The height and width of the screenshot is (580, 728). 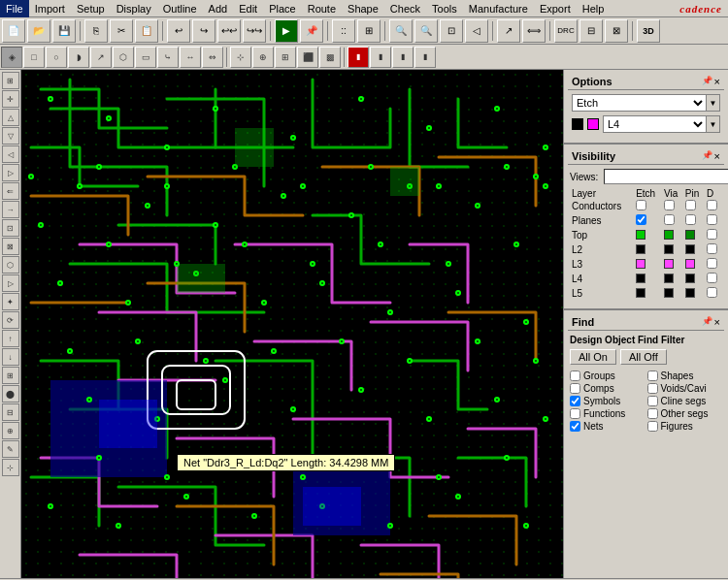 What do you see at coordinates (509, 31) in the screenshot?
I see `route-button: ↗` at bounding box center [509, 31].